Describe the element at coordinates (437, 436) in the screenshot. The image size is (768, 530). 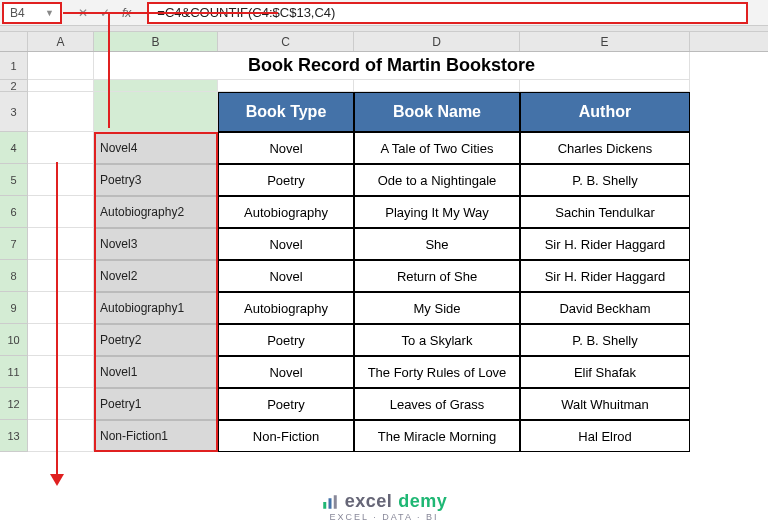
I see `cell-bookname: The Miracle Morning` at that location.